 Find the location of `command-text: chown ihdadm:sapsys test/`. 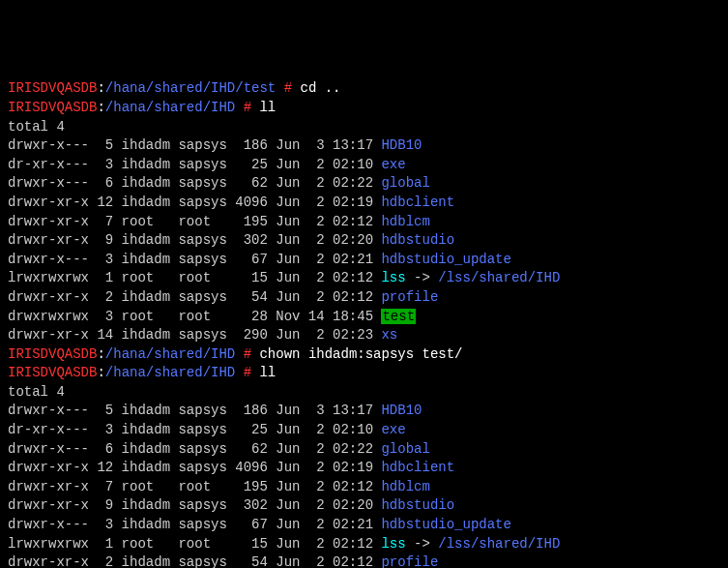

command-text: chown ihdadm:sapsys test/ is located at coordinates (361, 354).